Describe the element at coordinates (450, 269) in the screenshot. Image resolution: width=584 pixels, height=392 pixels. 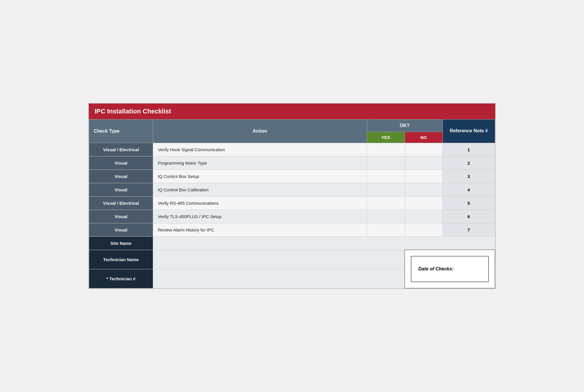
I see `date-box: Date of Checks:` at that location.